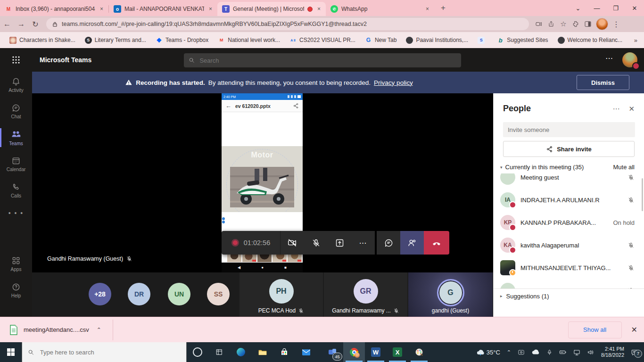 The image size is (644, 362). Describe the element at coordinates (100, 294) in the screenshot. I see `overflow-participants-avatar: +28` at that location.